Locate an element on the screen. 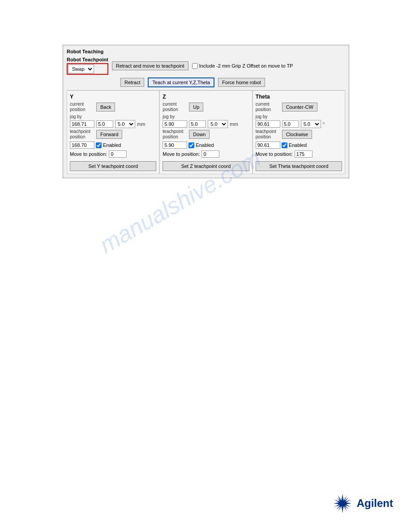 The image size is (411, 532). top-controls-row: Robot Teachpoint Swap Retract and move t… is located at coordinates (206, 66).